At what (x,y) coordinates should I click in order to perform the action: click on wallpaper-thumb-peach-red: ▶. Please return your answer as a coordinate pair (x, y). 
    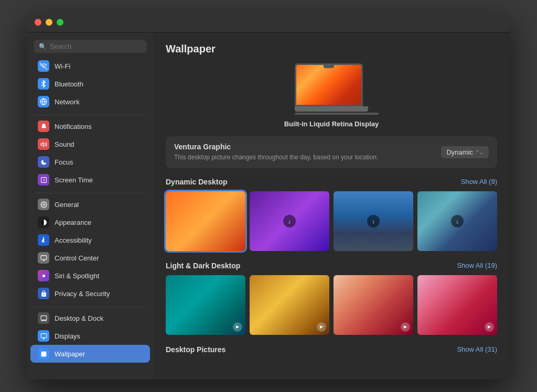
    Looking at the image, I should click on (373, 305).